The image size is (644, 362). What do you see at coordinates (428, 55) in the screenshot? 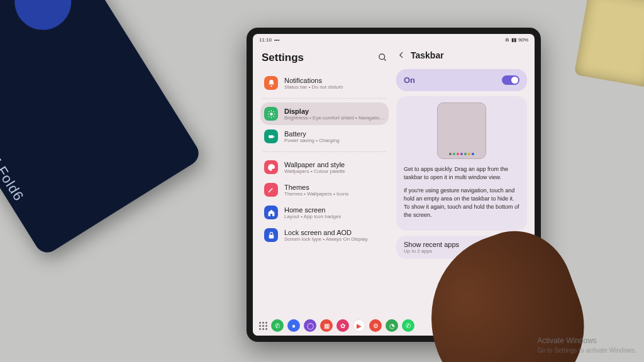
I see `detail-title: Taskbar` at bounding box center [428, 55].